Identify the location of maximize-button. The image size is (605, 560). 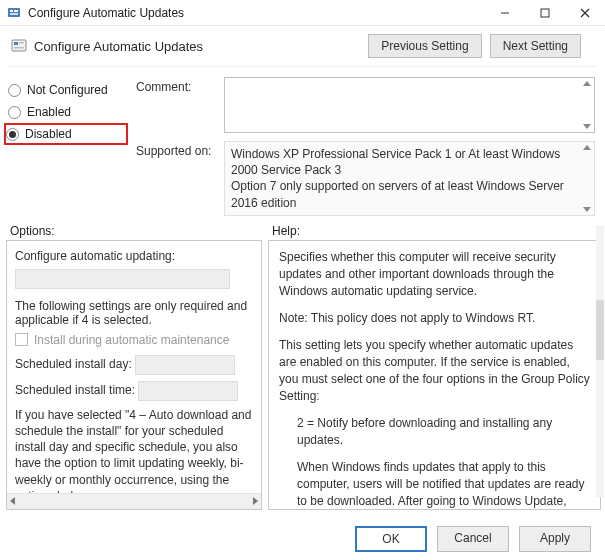
(545, 13).